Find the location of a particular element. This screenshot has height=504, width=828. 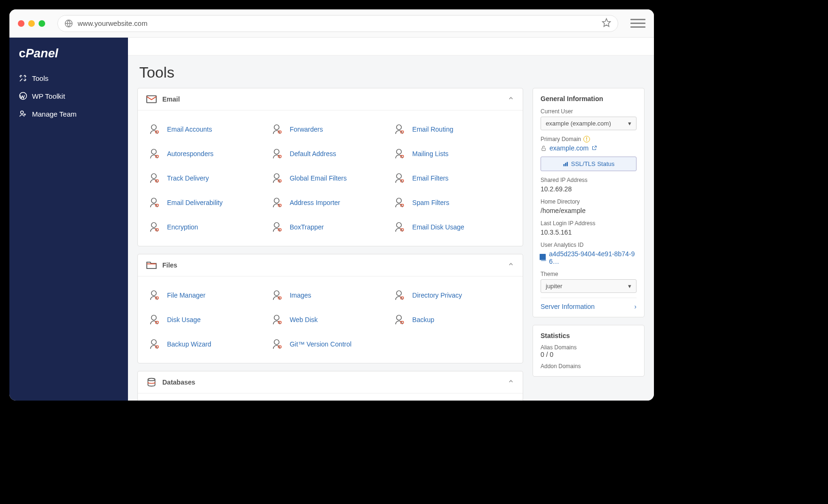

globe-icon is located at coordinates (69, 24).